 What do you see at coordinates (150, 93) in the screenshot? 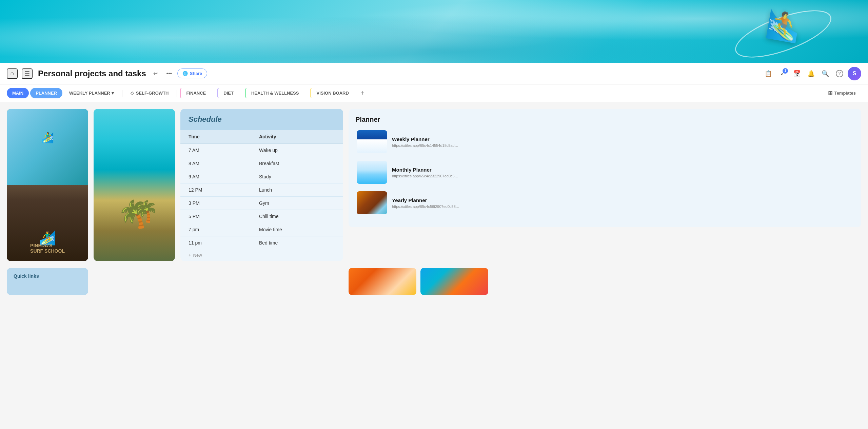
I see `tab-self-growth: ◇ SELF-GROWTH` at bounding box center [150, 93].